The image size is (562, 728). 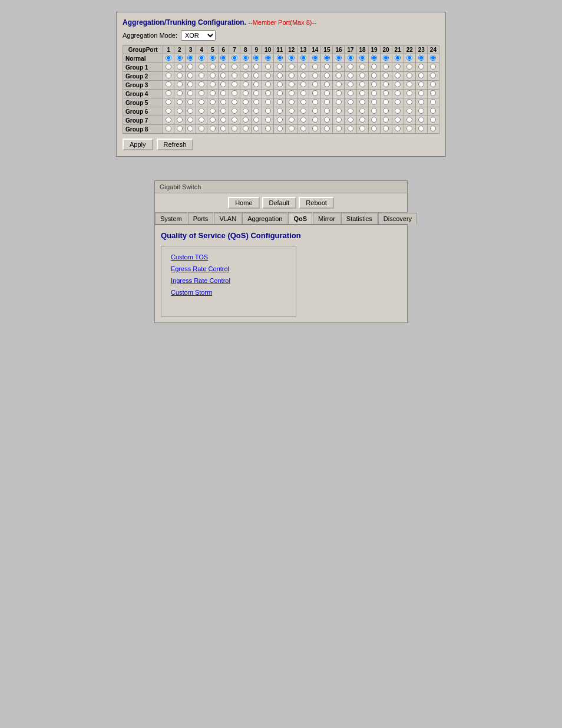 What do you see at coordinates (201, 112) in the screenshot?
I see `cell-r6-p4` at bounding box center [201, 112].